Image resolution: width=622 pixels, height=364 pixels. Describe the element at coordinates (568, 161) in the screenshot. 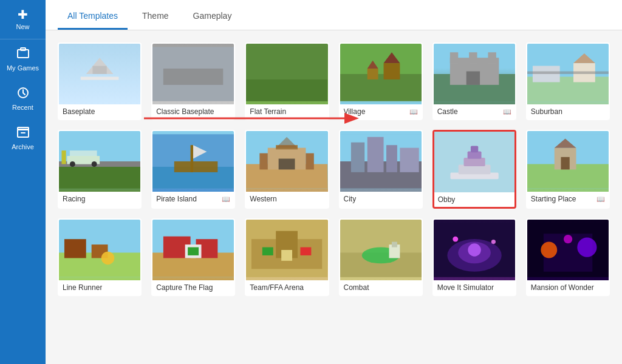

I see `thumbnail-starting-place` at that location.